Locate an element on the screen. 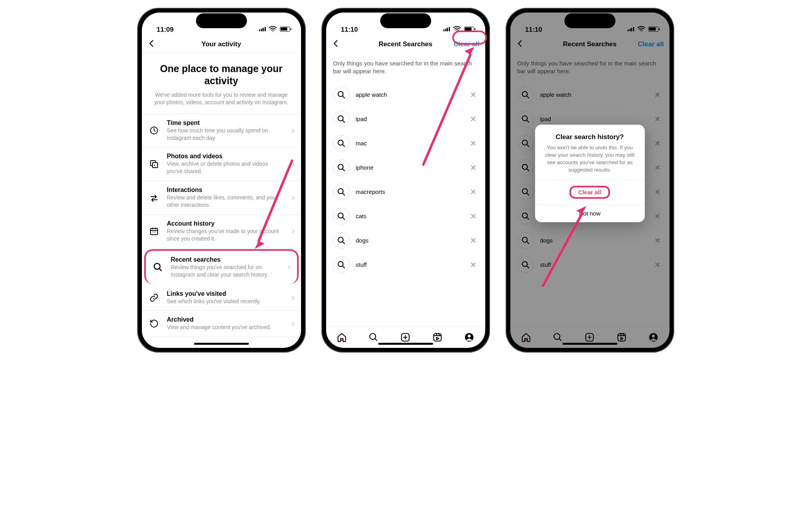 The height and width of the screenshot is (532, 811). tab-create is located at coordinates (405, 337).